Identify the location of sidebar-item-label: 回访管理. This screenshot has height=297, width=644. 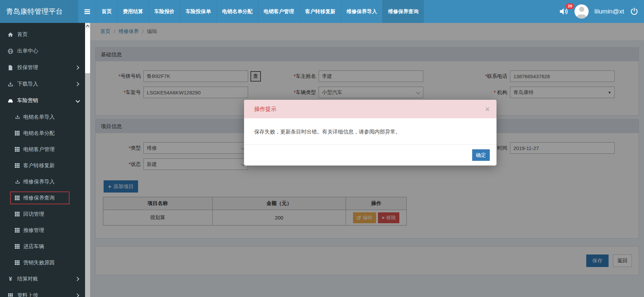
(34, 214).